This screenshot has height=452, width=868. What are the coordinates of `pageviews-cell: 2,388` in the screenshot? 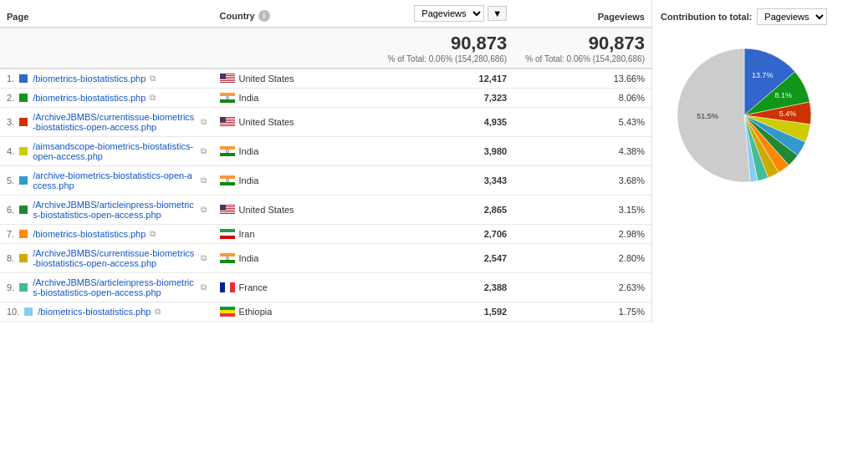 It's located at (445, 287).